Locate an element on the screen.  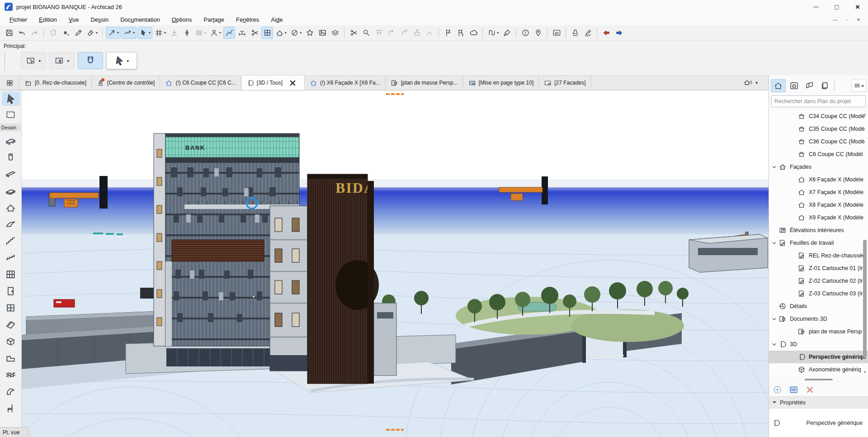
tree-item: plan de masse Persp is located at coordinates (818, 332).